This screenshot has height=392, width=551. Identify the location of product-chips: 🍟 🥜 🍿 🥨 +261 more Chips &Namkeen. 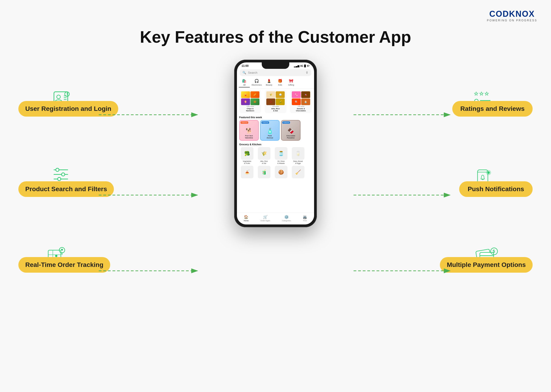
(250, 102).